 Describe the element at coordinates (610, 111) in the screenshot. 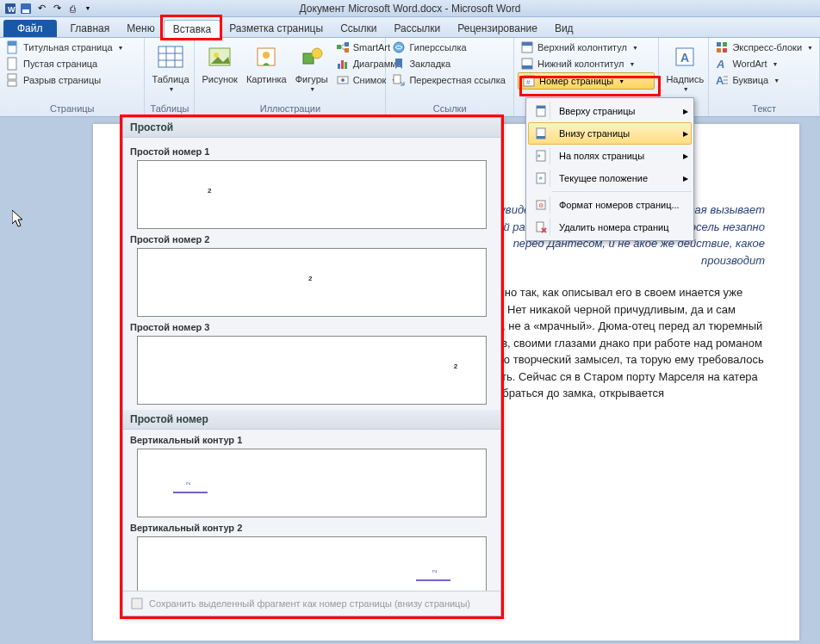

I see `menu-top-of-page: Вверху страницы▶` at that location.